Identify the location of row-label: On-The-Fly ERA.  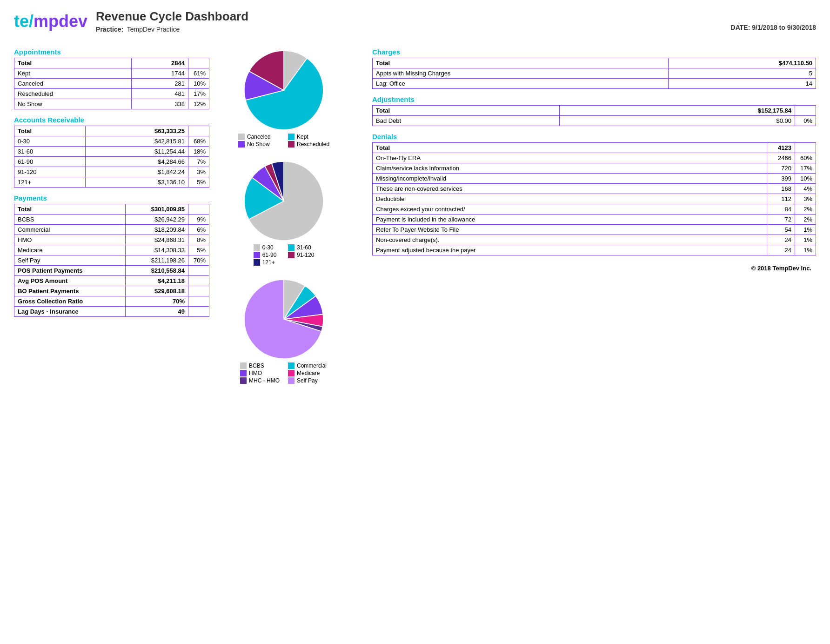
(570, 158).